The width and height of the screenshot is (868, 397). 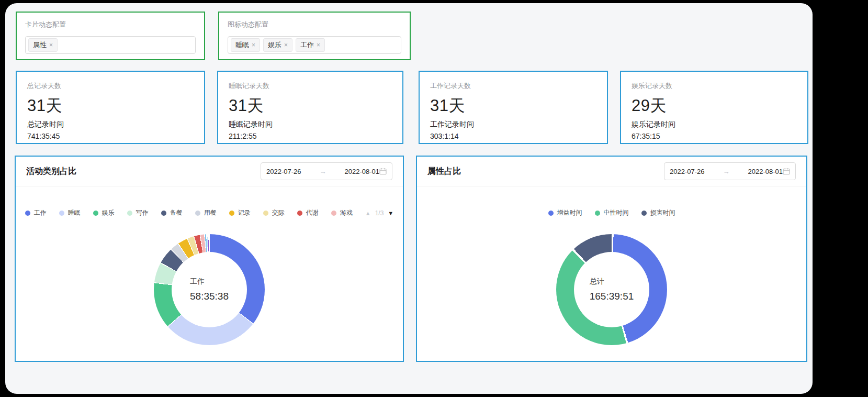 What do you see at coordinates (612, 213) in the screenshot?
I see `chart-legend: 增益时间中性时间损害时间` at bounding box center [612, 213].